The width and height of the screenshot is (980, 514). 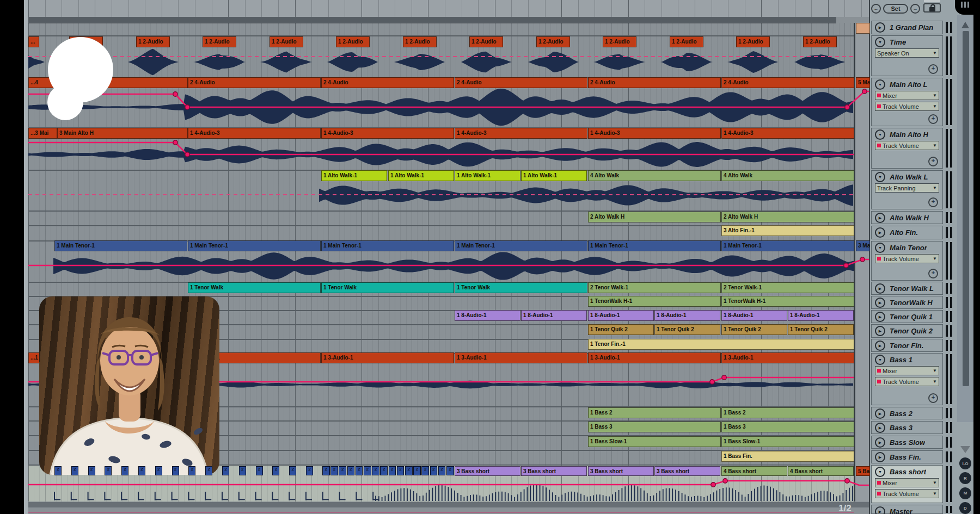 I want to click on side-toggle-m: M, so click(x=965, y=493).